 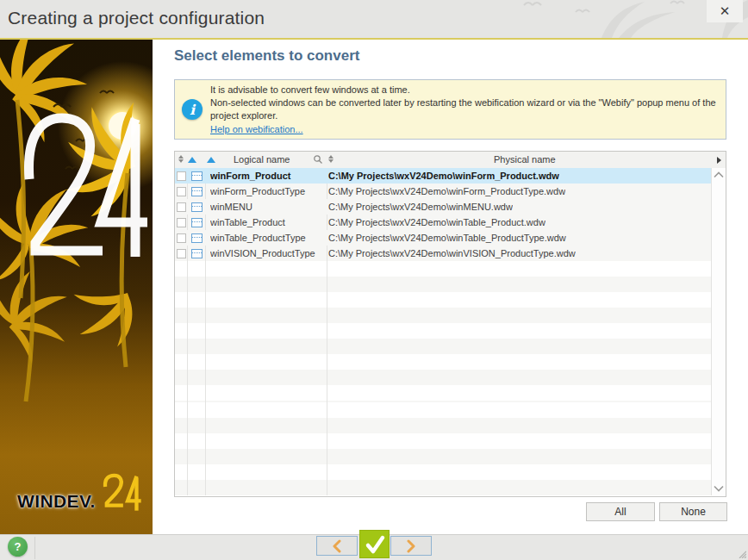 I want to click on sort-checkbox-column-icon, so click(x=192, y=160).